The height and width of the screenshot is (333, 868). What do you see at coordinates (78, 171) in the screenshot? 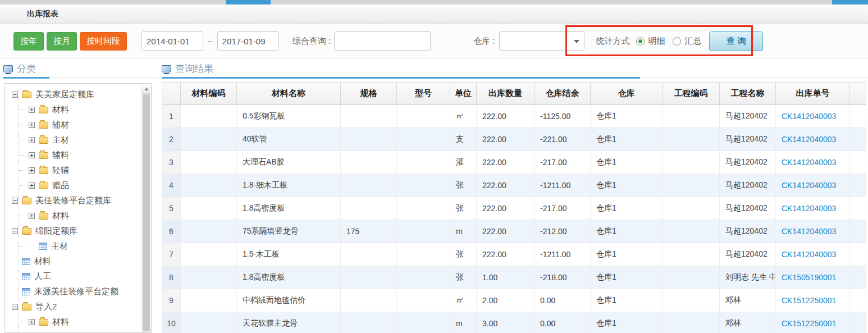
I see `tree-item: +轻辅` at bounding box center [78, 171].